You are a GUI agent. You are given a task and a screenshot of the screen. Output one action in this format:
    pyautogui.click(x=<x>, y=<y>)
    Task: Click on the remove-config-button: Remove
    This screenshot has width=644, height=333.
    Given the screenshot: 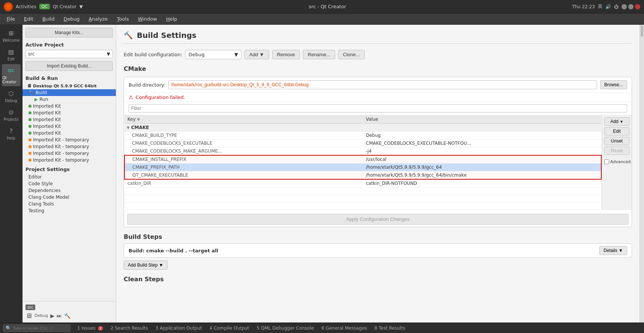 What is the action you would take?
    pyautogui.click(x=286, y=55)
    